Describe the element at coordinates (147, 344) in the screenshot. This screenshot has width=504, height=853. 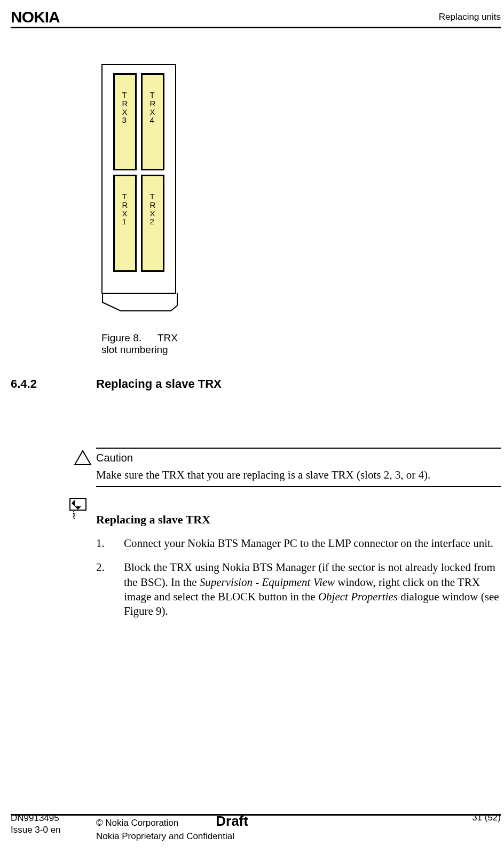
I see `figure-caption: Figure 8.TRX slot numbering` at that location.